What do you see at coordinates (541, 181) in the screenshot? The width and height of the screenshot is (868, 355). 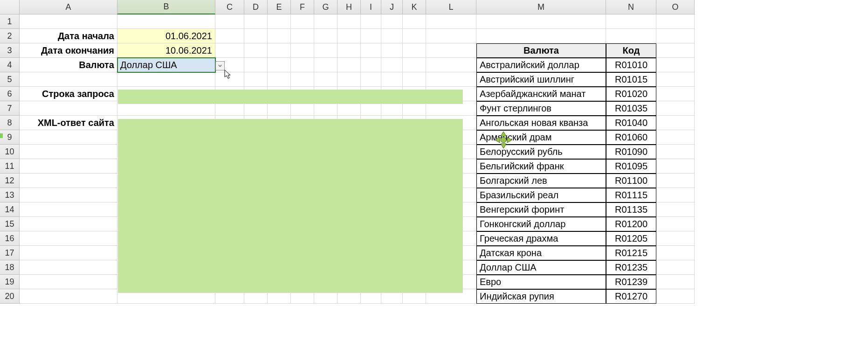 I see `table-row: Болгарский лев` at bounding box center [541, 181].